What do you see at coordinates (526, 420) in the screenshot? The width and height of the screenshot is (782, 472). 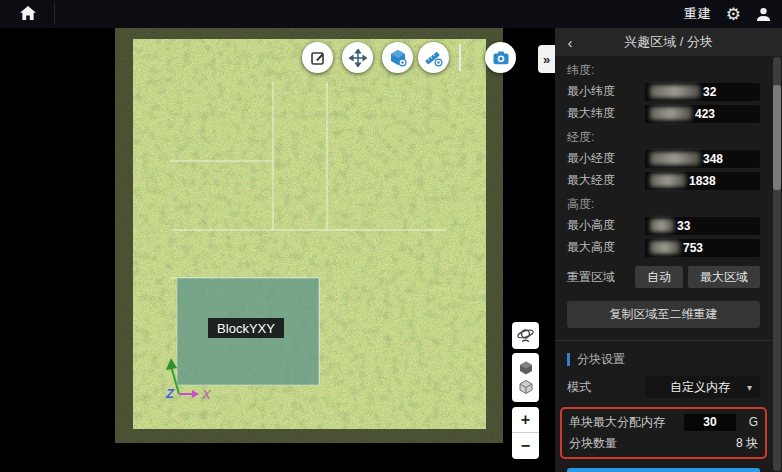 I see `zoom-in-button: +` at bounding box center [526, 420].